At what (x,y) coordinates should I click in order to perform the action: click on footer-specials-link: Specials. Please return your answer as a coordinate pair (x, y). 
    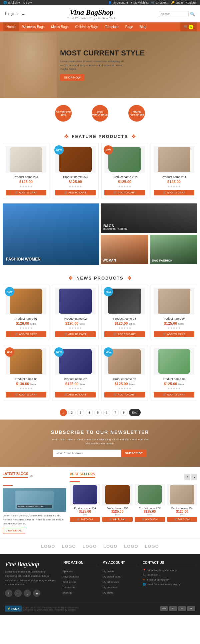
    Looking at the image, I should click on (68, 571).